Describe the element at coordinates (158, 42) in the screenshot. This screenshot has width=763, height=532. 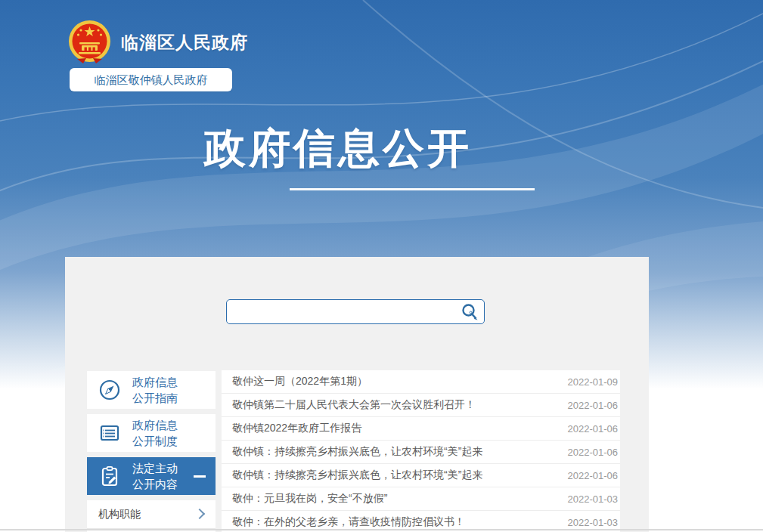
I see `site-logo-link: 临淄区人民政府` at that location.